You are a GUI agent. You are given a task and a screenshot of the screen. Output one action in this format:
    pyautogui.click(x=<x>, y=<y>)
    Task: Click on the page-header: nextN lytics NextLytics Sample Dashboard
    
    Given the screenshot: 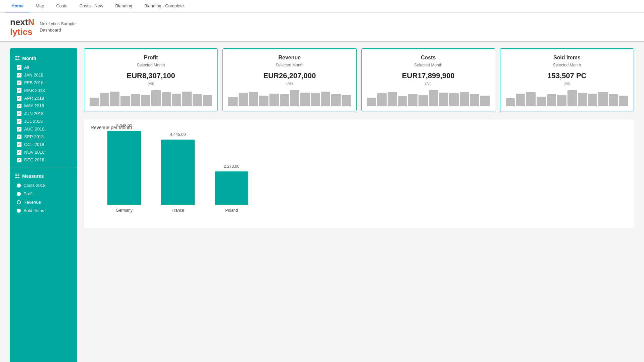 What is the action you would take?
    pyautogui.click(x=322, y=27)
    